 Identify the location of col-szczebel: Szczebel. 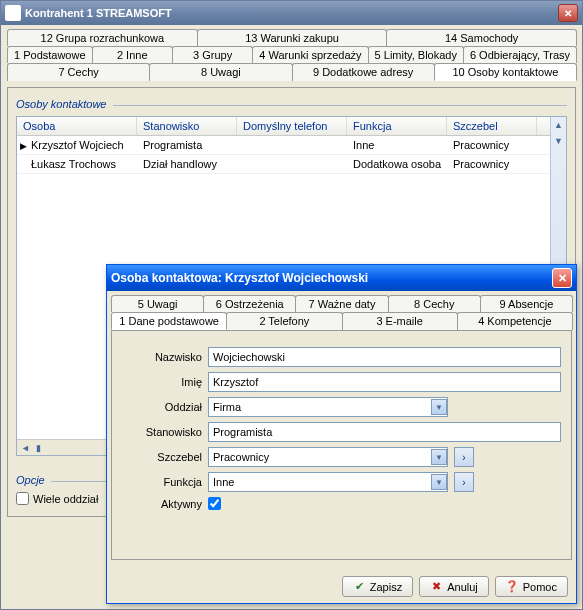
(492, 126).